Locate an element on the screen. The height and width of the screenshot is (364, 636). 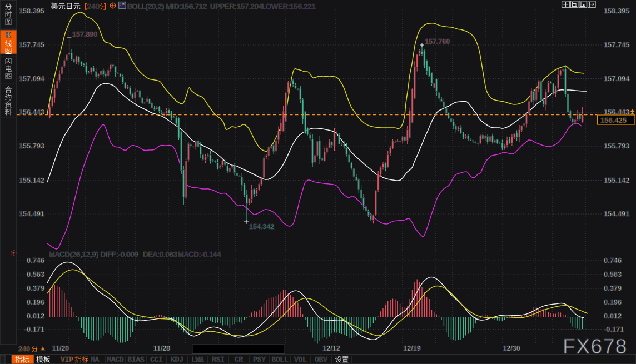
svg-text: 156.443 is located at coordinates (32, 112).